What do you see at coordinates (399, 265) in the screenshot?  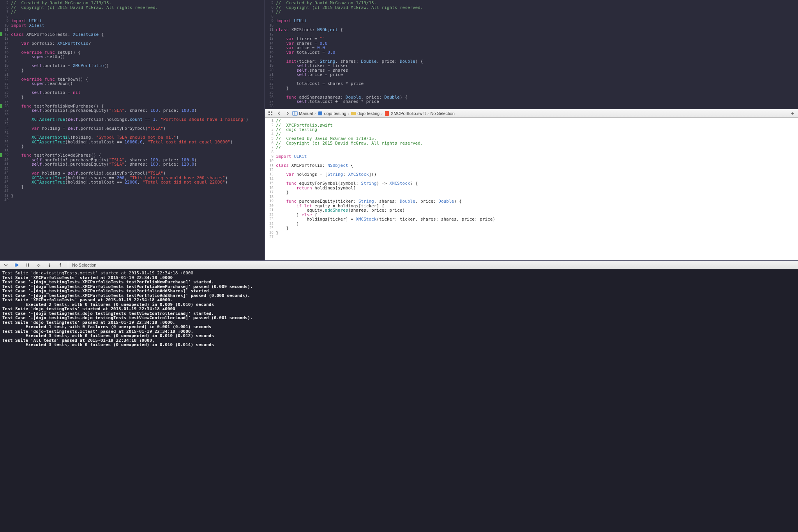 I see `console-toolbar: No Selection` at bounding box center [399, 265].